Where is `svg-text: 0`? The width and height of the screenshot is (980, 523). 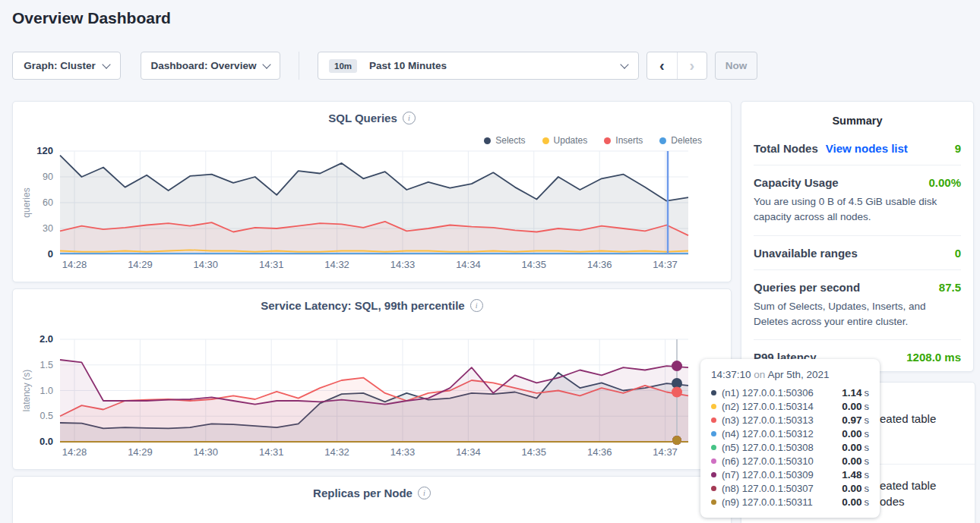
svg-text: 0 is located at coordinates (50, 254).